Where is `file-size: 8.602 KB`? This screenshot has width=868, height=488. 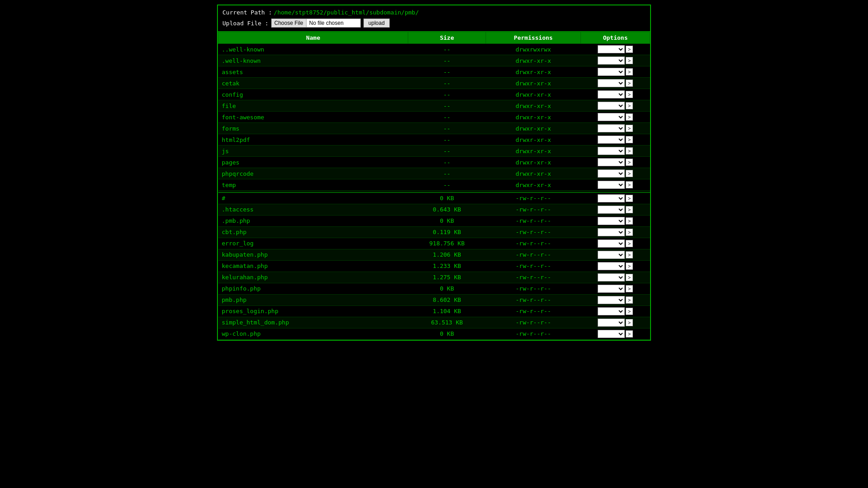 file-size: 8.602 KB is located at coordinates (447, 300).